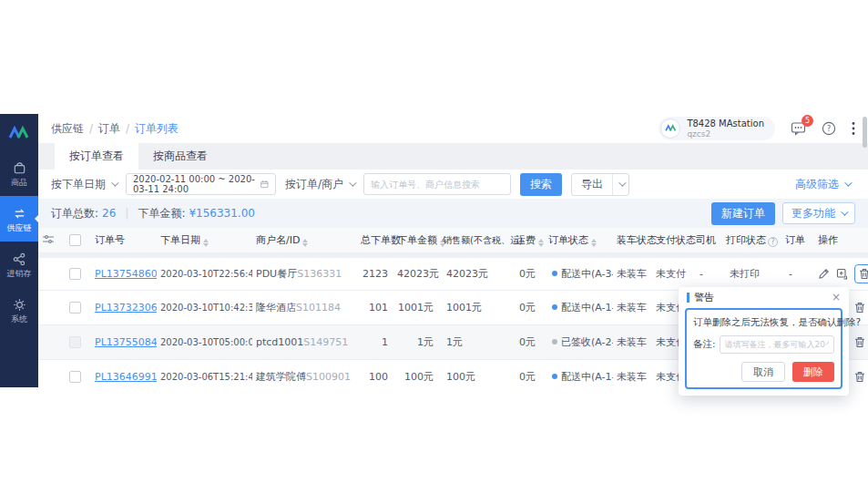  Describe the element at coordinates (375, 374) in the screenshot. I see `qty-cell: 100` at that location.